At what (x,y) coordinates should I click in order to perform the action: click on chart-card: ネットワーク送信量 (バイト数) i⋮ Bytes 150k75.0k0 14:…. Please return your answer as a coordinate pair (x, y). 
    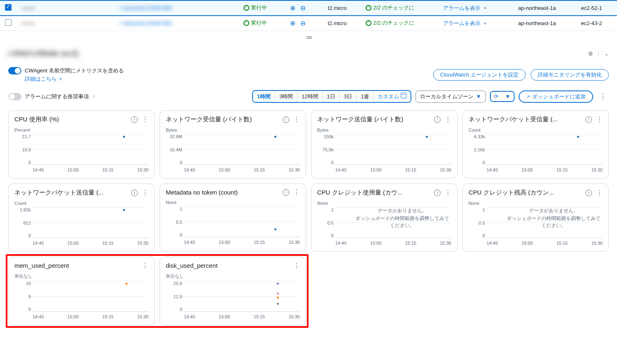
    Looking at the image, I should click on (384, 144).